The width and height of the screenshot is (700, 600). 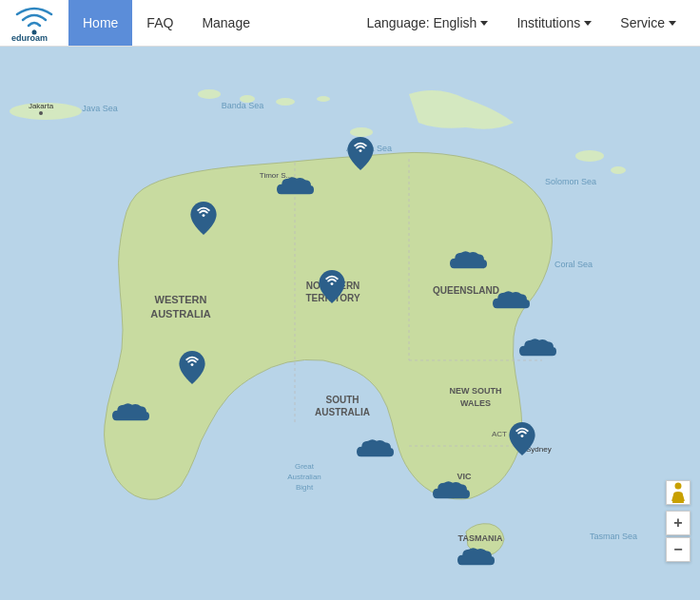 What do you see at coordinates (166, 23) in the screenshot?
I see `nav-items: Home FAQ Manage` at bounding box center [166, 23].